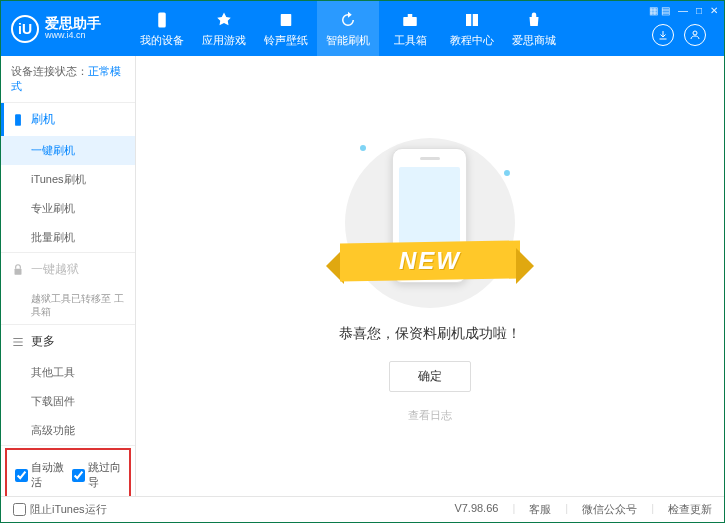  I want to click on block-itunes-checkbox: 阻止iTunes运行, so click(60, 510).